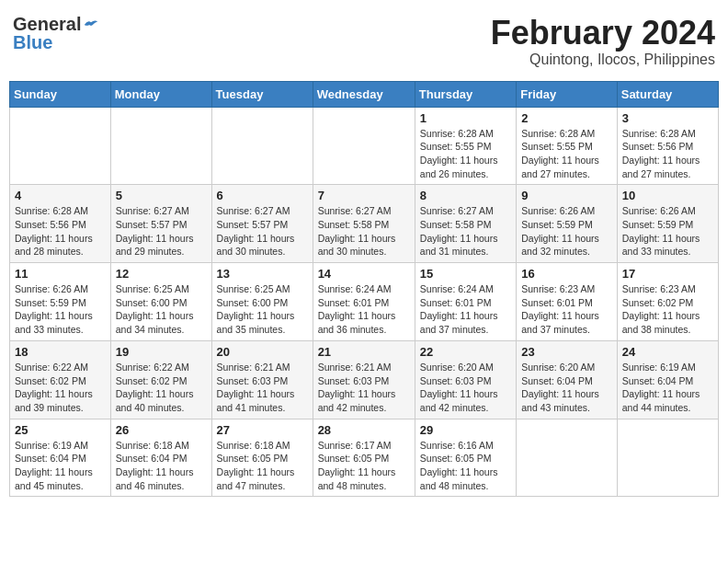 Image resolution: width=728 pixels, height=563 pixels. Describe the element at coordinates (465, 224) in the screenshot. I see `calendar-cell: 8Sunrise: 6:27 AM Sunset: 5:58 PM Daylig…` at that location.